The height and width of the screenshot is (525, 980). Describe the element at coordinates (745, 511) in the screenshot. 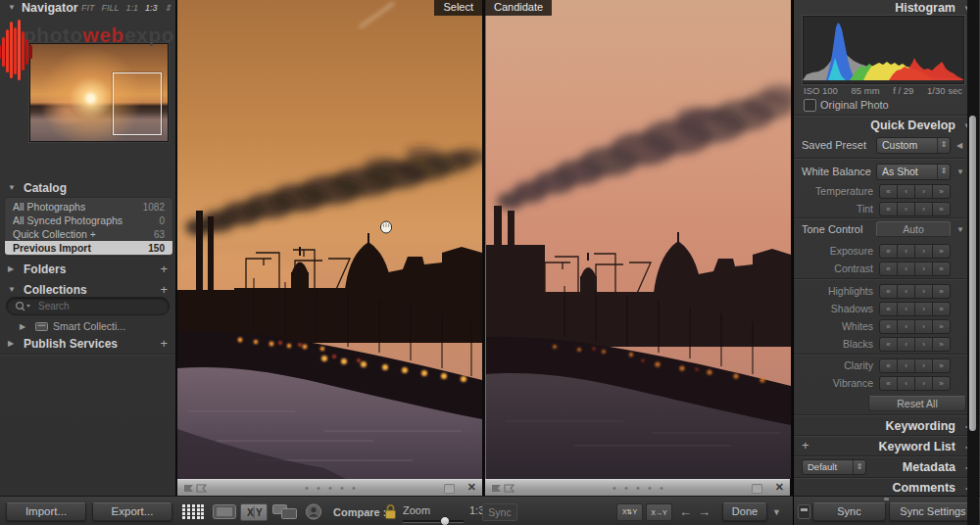

I see `done-button: Done` at that location.